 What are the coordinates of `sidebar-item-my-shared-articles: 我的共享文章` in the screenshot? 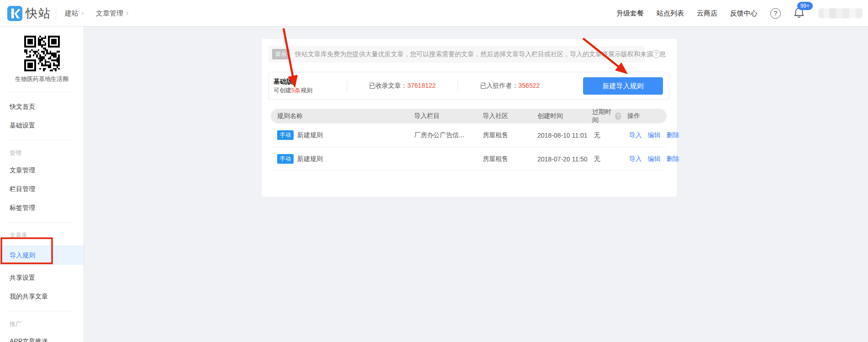 It's located at (42, 296).